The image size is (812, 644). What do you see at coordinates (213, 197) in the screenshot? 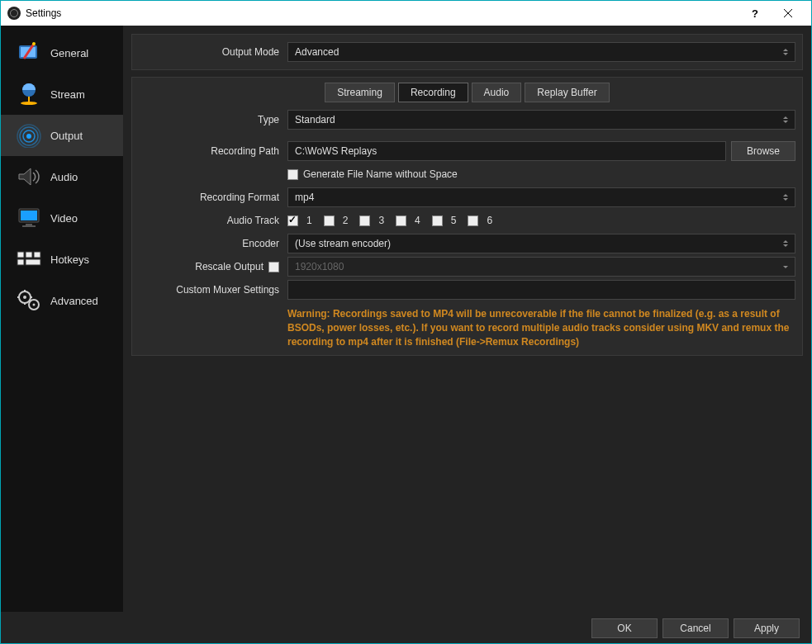
I see `recording-format-label: Recording Format` at bounding box center [213, 197].